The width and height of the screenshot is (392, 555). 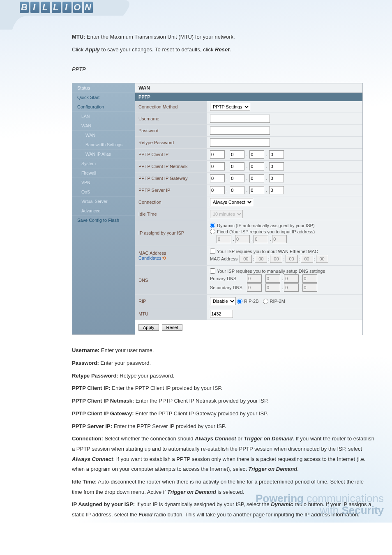 I want to click on label-ip-assigned: IP assignd by your ISP, so click(x=171, y=233).